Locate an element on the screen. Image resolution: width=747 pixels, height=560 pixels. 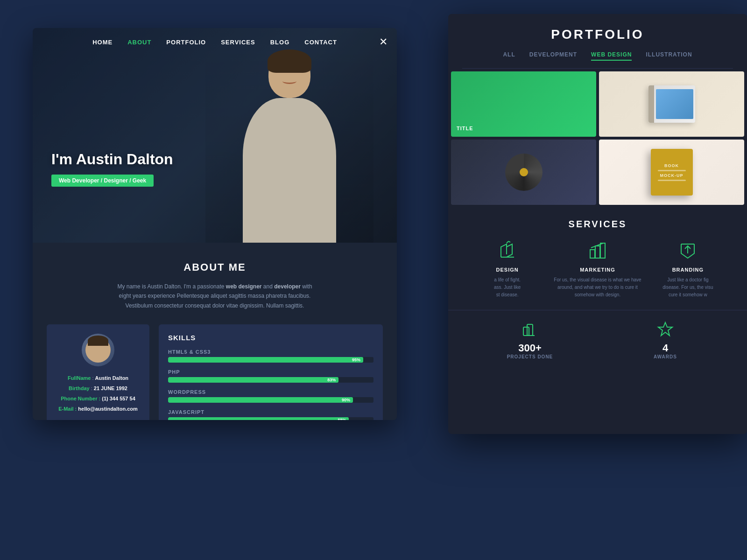
profile-card: FullName : Austin Dalton Birthday : 21 J… is located at coordinates (98, 372).